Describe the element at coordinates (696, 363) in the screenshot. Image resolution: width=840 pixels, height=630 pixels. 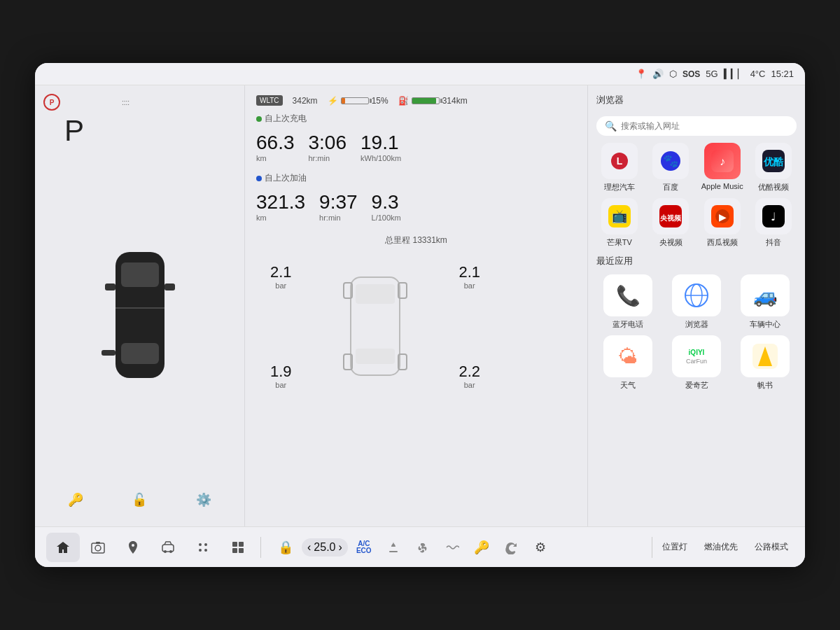
I see `recent-iqiyi: iQIYICarFun 爱奇艺` at that location.